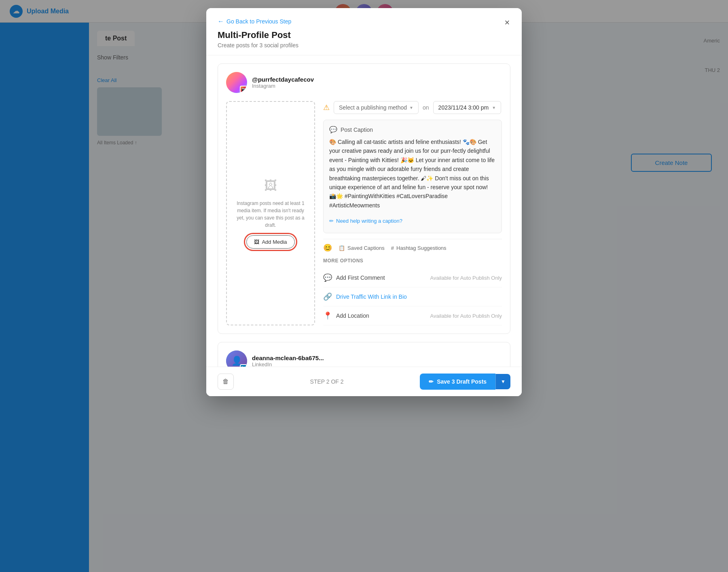 This screenshot has width=728, height=572. Describe the element at coordinates (288, 358) in the screenshot. I see `linkedin-handle: deanna-mclean-6ba675...` at that location.